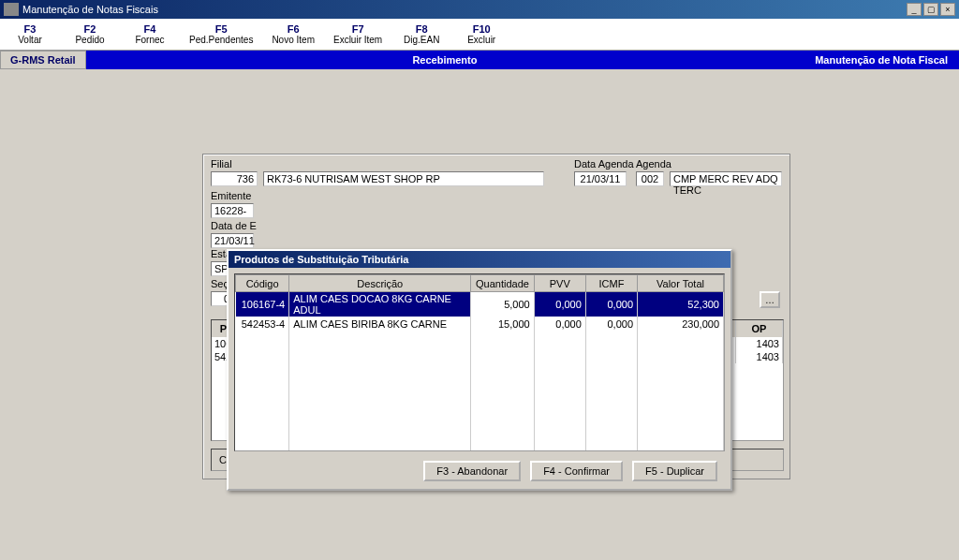 This screenshot has width=959, height=560. Describe the element at coordinates (931, 9) in the screenshot. I see `window-controls: _ ▢ ×` at that location.